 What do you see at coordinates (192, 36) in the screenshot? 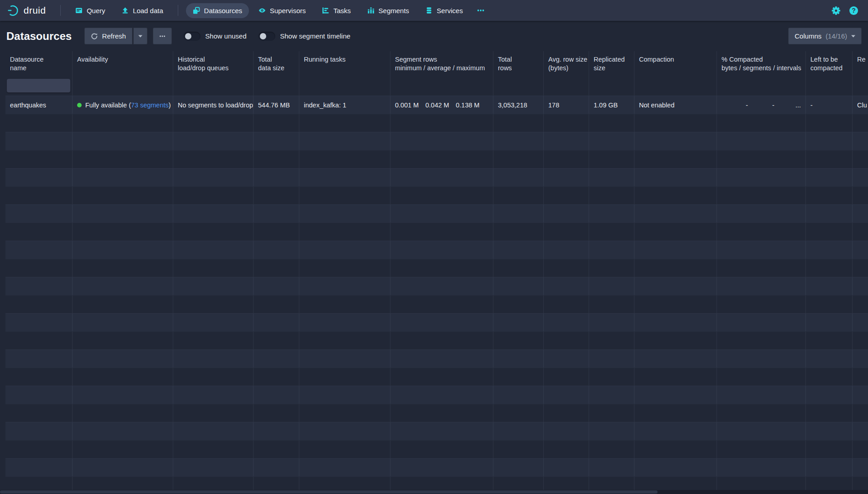
I see `show-unused-toggle` at bounding box center [192, 36].